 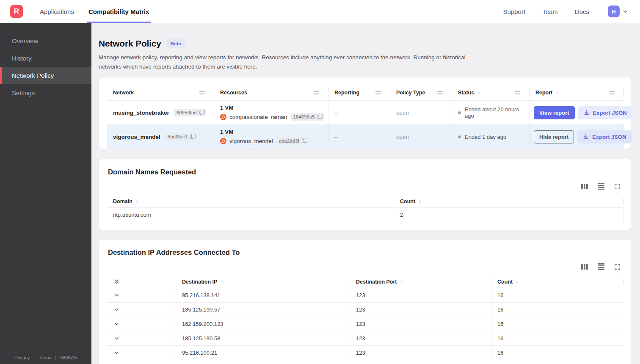 What do you see at coordinates (609, 137) in the screenshot?
I see `export-json-label: Export JSON` at bounding box center [609, 137].